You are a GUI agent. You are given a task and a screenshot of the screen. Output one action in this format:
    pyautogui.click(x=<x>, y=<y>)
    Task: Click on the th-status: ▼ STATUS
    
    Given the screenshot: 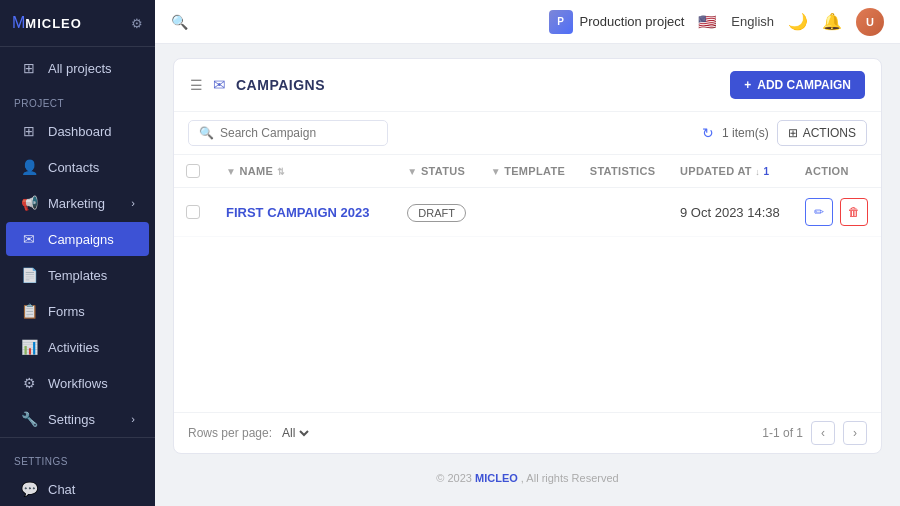 What is the action you would take?
    pyautogui.click(x=436, y=172)
    